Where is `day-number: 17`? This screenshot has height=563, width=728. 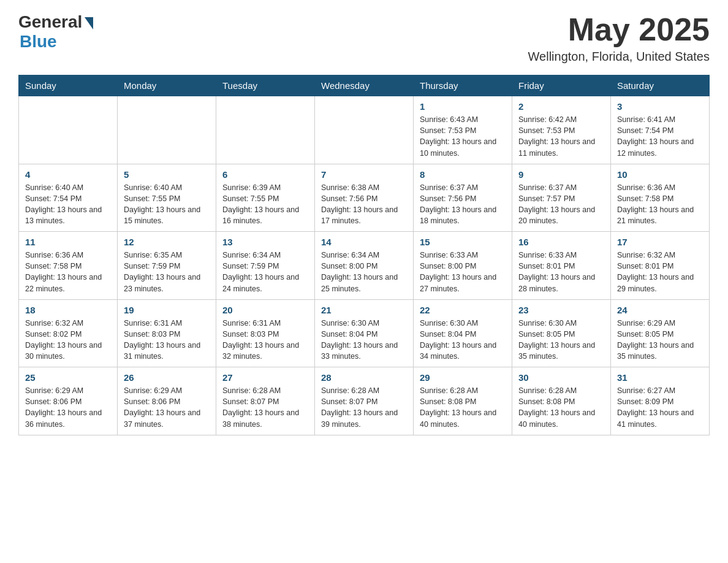
day-number: 17 is located at coordinates (660, 242).